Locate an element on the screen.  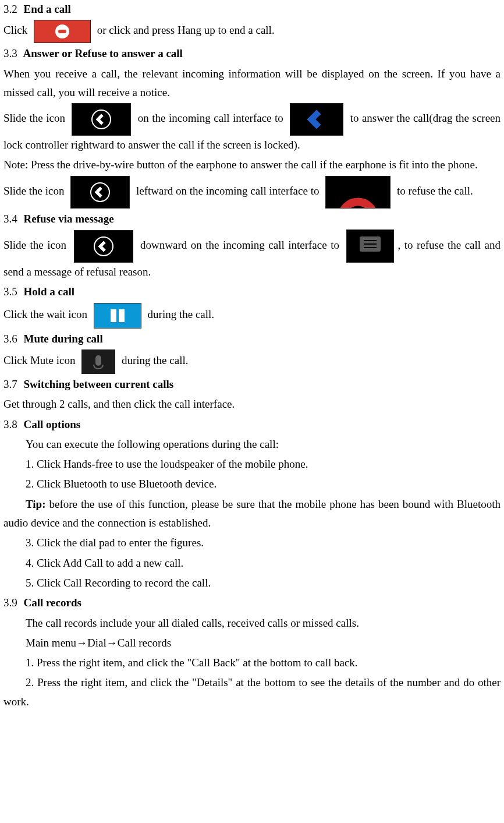
heading-number: 3.3 is located at coordinates (10, 54).